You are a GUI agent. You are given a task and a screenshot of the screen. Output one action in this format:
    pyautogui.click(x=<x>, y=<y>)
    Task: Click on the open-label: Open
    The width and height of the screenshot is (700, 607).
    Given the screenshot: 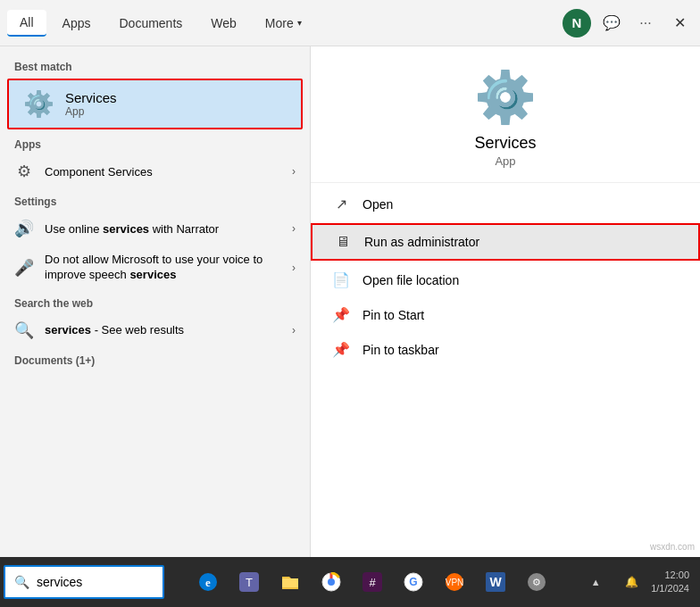 What is the action you would take?
    pyautogui.click(x=378, y=204)
    